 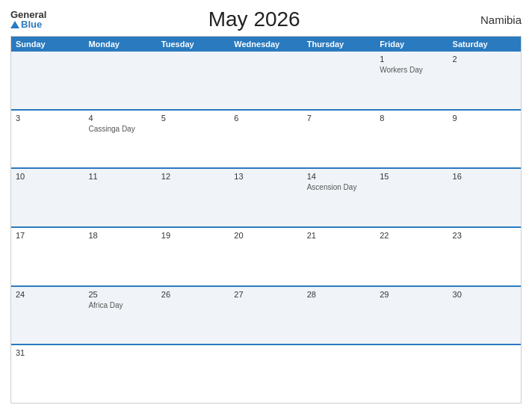 What do you see at coordinates (339, 139) in the screenshot?
I see `day-cell: 7` at bounding box center [339, 139].